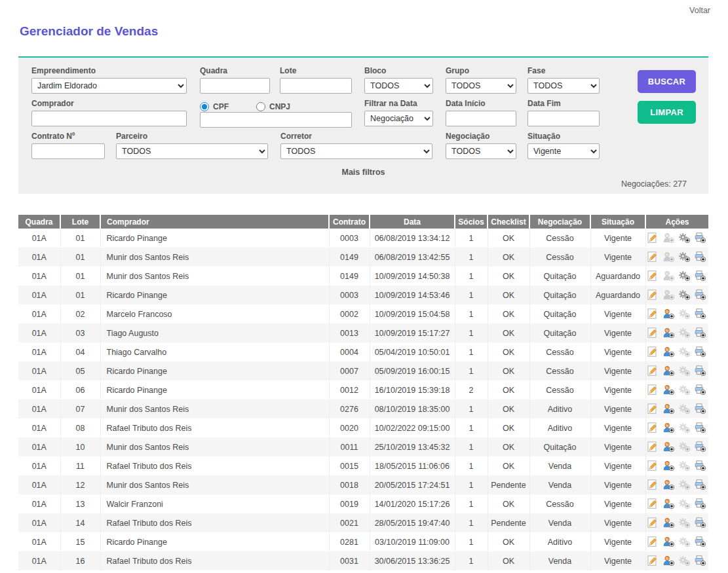  What do you see at coordinates (363, 390) in the screenshot?
I see `table-row: 01A06Ricardo Pinange001216/10/2019 15:39…` at bounding box center [363, 390].